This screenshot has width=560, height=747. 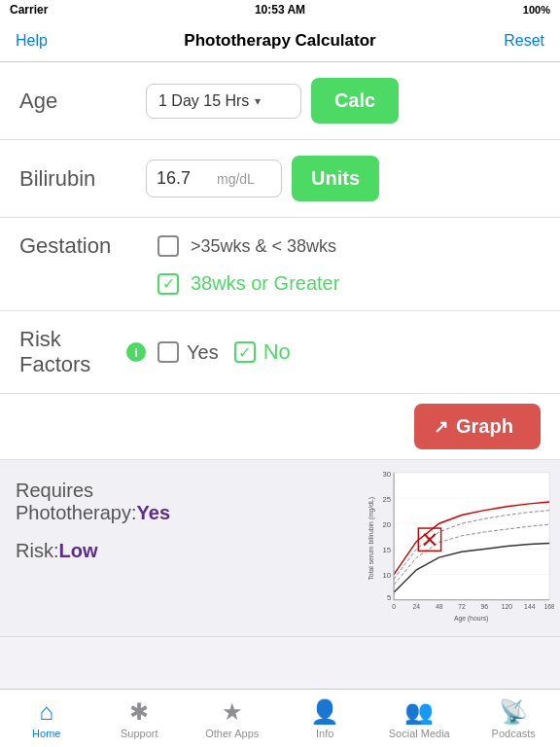 What do you see at coordinates (460, 549) in the screenshot?
I see `bilirubin-chart: 30 25 20 15 10 5 0 24 48 72 96 120 144 1…` at bounding box center [460, 549].